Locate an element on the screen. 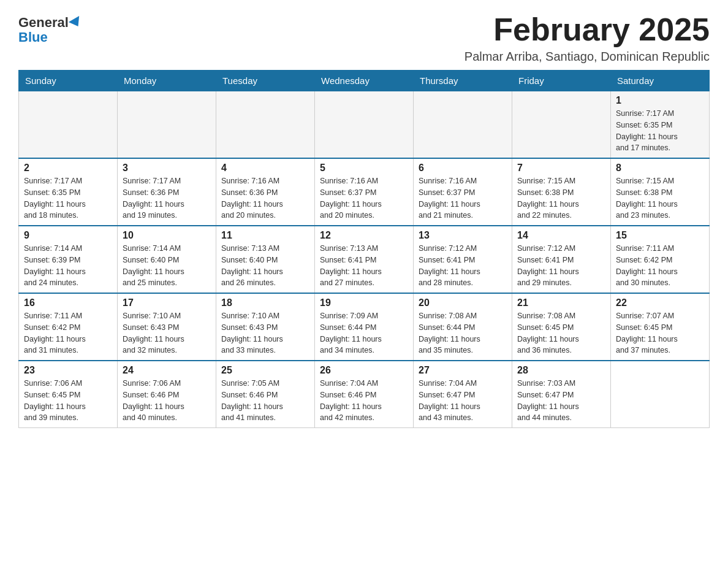 The image size is (728, 563). calendar-day-cell: 8Sunrise: 7:15 AMSunset: 6:38 PMDaylight… is located at coordinates (661, 192).